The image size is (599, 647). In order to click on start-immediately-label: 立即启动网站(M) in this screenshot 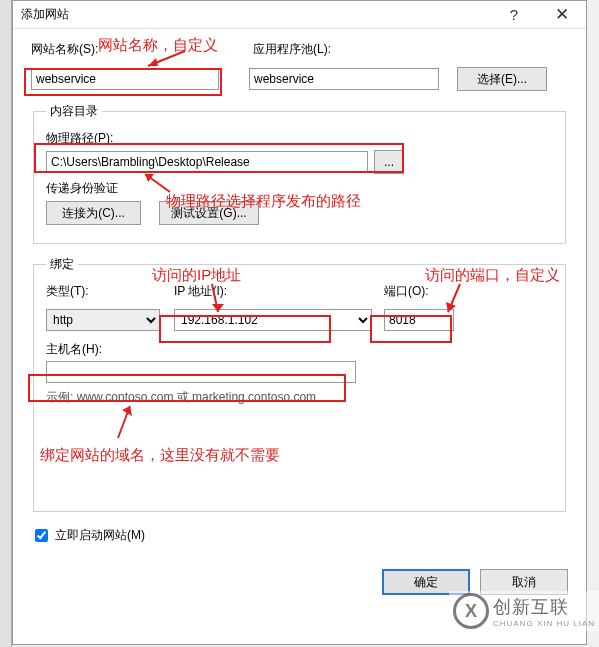, I will do `click(100, 536)`.